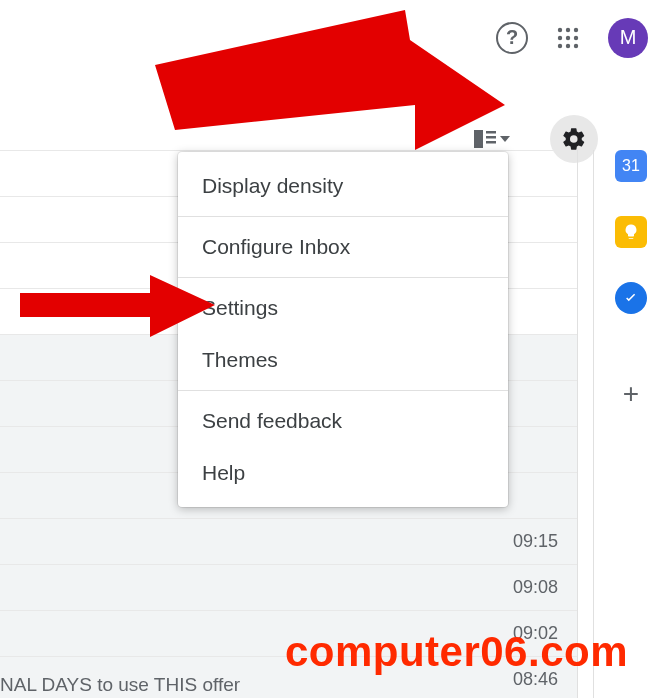  What do you see at coordinates (343, 186) in the screenshot?
I see `menu-item-display-density: Display density` at bounding box center [343, 186].